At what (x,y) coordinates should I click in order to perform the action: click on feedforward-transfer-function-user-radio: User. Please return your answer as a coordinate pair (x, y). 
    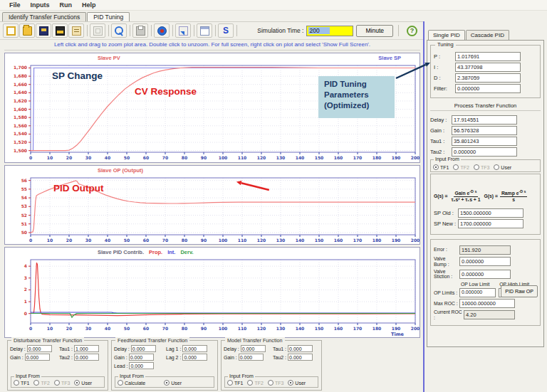
    Looking at the image, I should click on (172, 383).